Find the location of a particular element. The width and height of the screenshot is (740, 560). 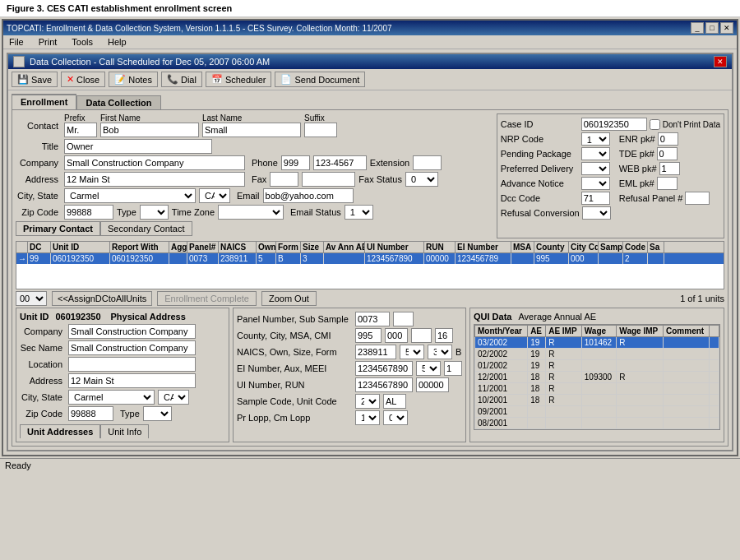

up-city-select: Carmel is located at coordinates (112, 397).